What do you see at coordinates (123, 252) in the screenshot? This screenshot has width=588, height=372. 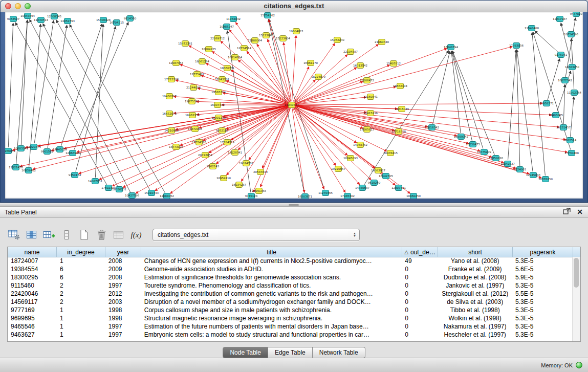 I see `column-header-year: year` at bounding box center [123, 252].